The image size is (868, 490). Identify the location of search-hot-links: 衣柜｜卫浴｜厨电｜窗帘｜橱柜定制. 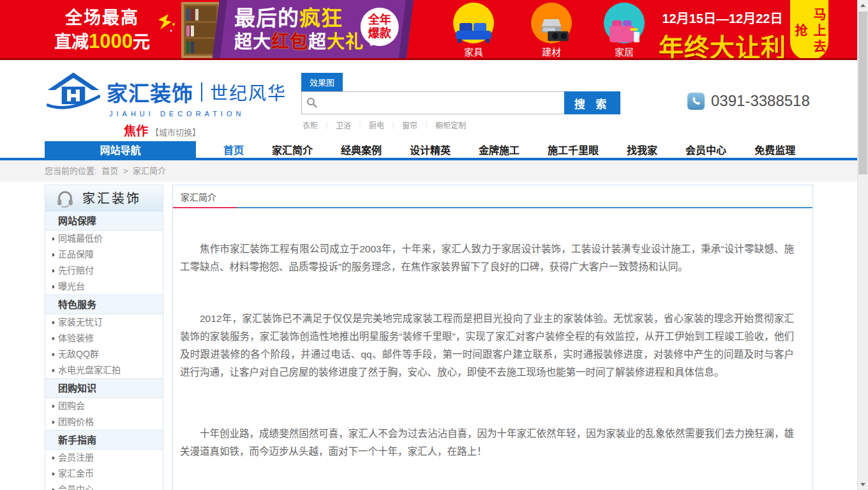
(461, 125).